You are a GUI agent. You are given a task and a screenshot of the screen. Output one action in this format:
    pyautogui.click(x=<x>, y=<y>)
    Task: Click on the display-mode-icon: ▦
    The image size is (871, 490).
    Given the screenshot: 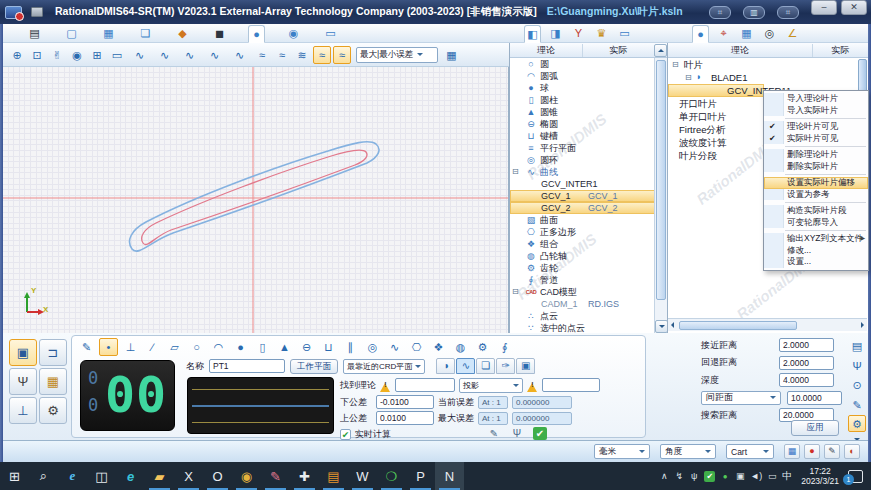 What is the action you would take?
    pyautogui.click(x=452, y=55)
    